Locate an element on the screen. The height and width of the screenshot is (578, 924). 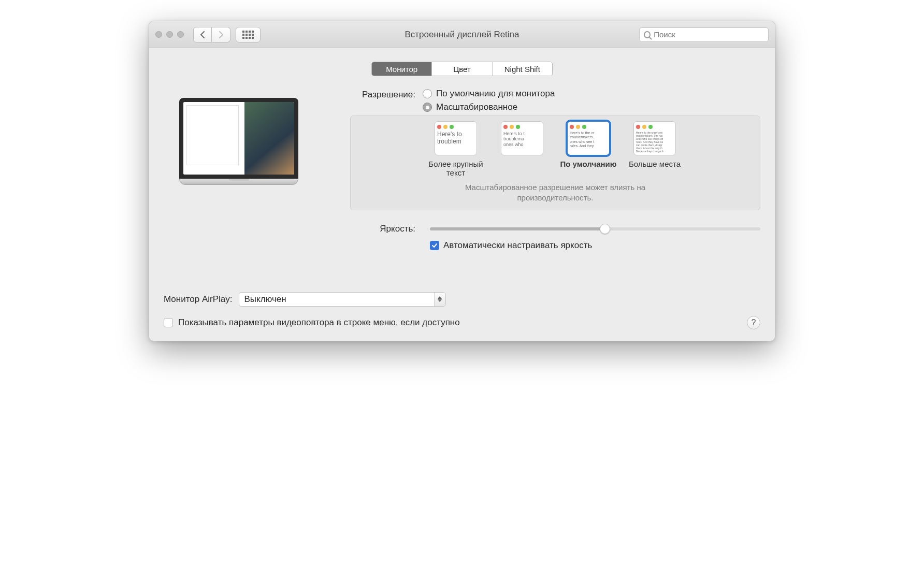
radio-label: Масштабированное is located at coordinates (477, 107).